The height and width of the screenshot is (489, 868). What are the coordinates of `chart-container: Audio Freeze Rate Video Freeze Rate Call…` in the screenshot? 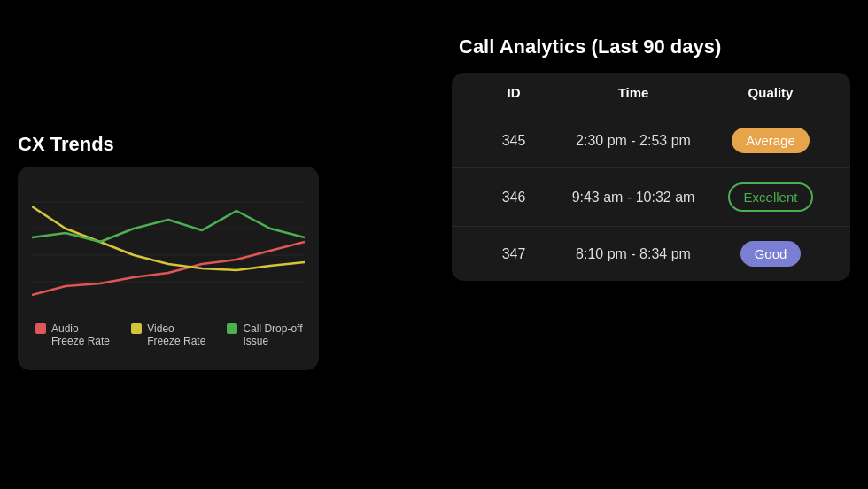 It's located at (168, 268).